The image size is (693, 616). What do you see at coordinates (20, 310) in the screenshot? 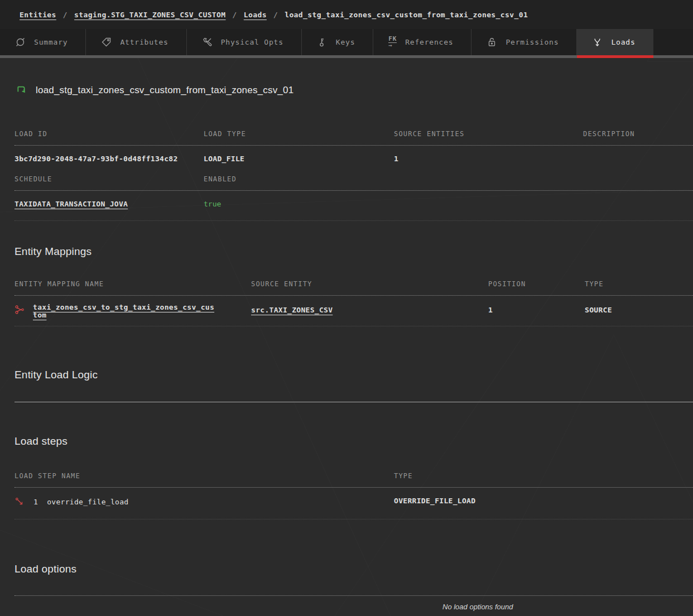
I see `mapping-branch-icon` at bounding box center [20, 310].